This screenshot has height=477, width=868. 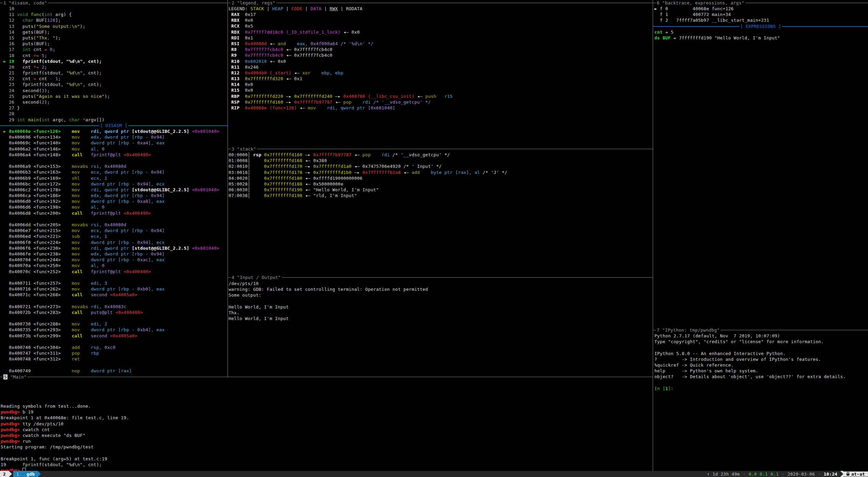 I want to click on registers-list: RAX 0x17 RBX 0x0 RCX 0x5 RDX 0x7ffff7dd1…, so click(x=341, y=61).